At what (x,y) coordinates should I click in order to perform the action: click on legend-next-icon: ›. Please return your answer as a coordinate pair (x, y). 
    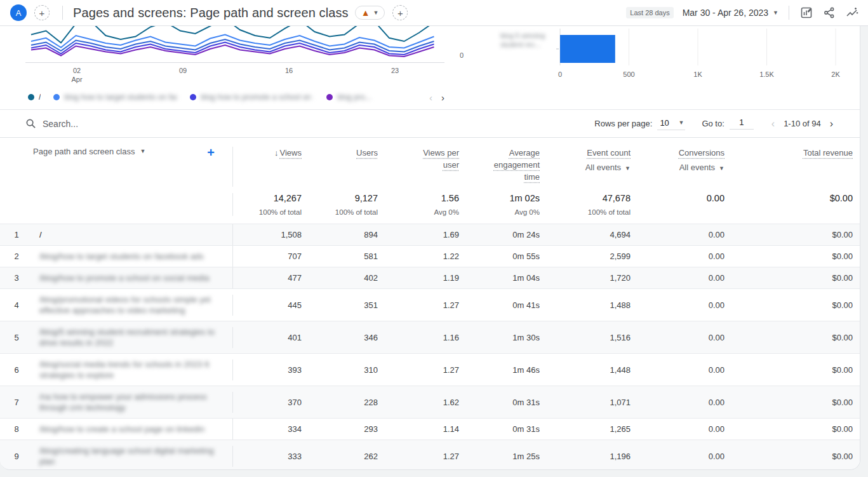
    Looking at the image, I should click on (443, 98).